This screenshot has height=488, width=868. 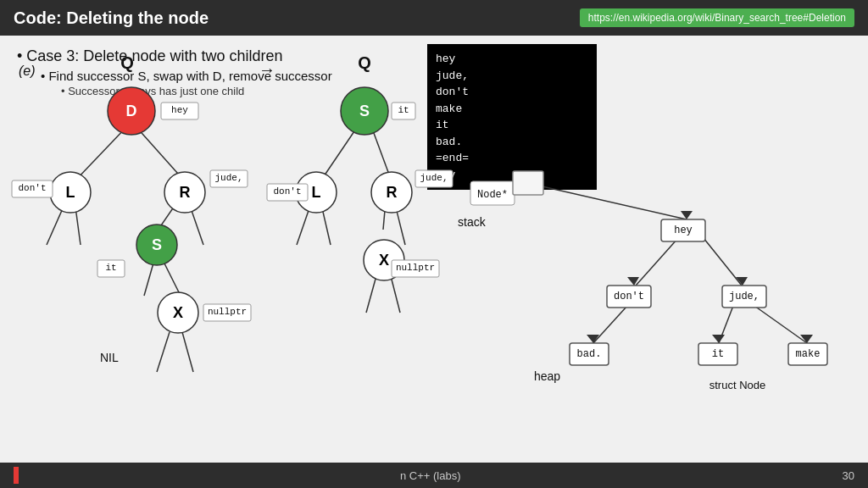 I want to click on node-R-right-label: R, so click(x=392, y=192).